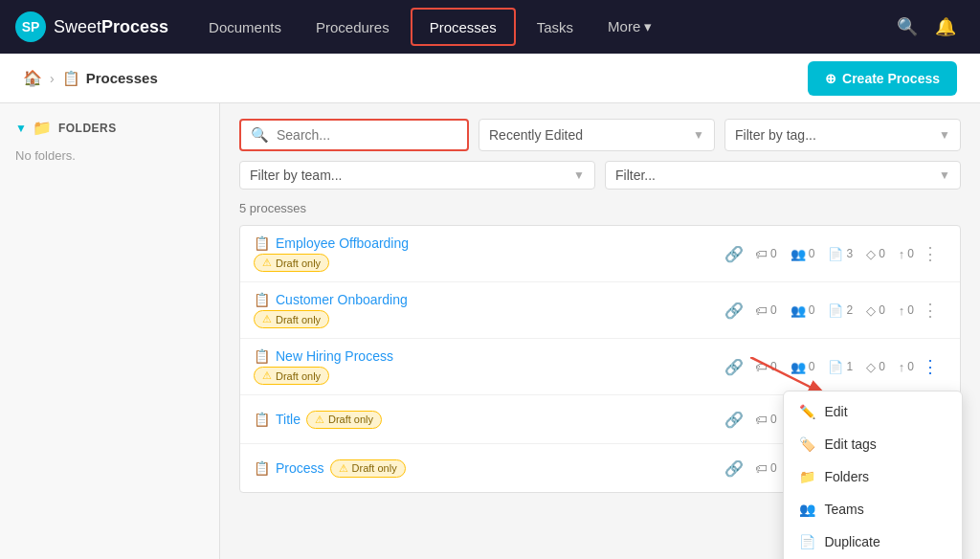 This screenshot has height=559, width=980. I want to click on process-count: 5 processes, so click(600, 209).